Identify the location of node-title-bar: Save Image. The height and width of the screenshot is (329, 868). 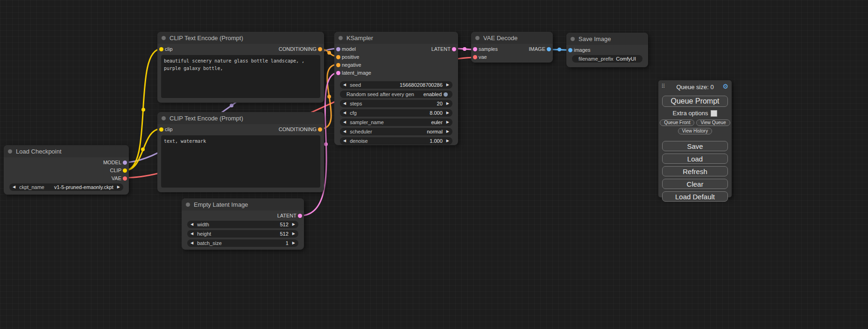
(607, 39).